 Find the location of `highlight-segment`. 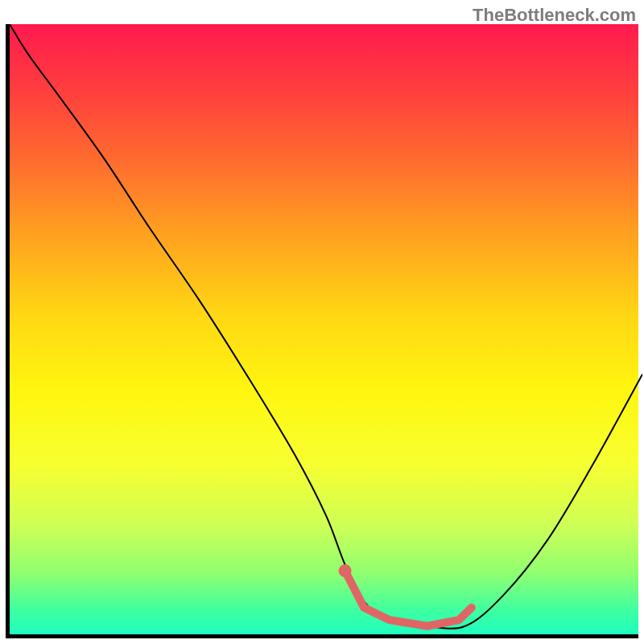

highlight-segment is located at coordinates (409, 599).